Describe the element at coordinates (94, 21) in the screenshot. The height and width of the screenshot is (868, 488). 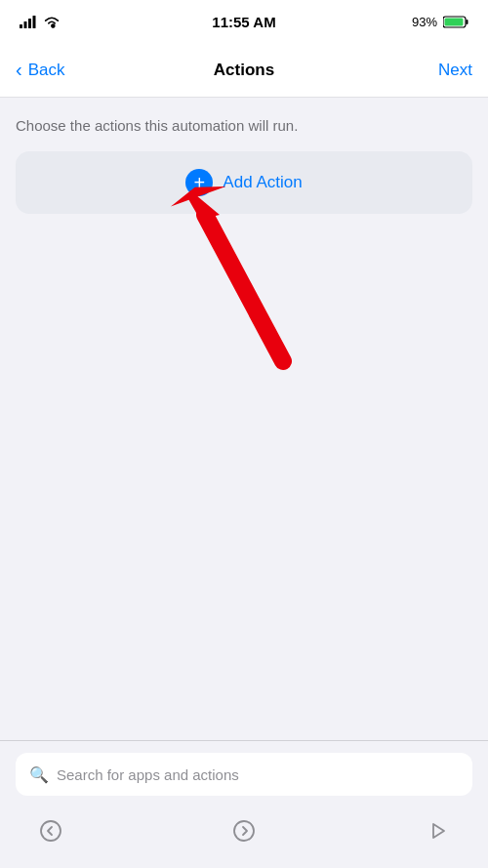
I see `status-left` at that location.